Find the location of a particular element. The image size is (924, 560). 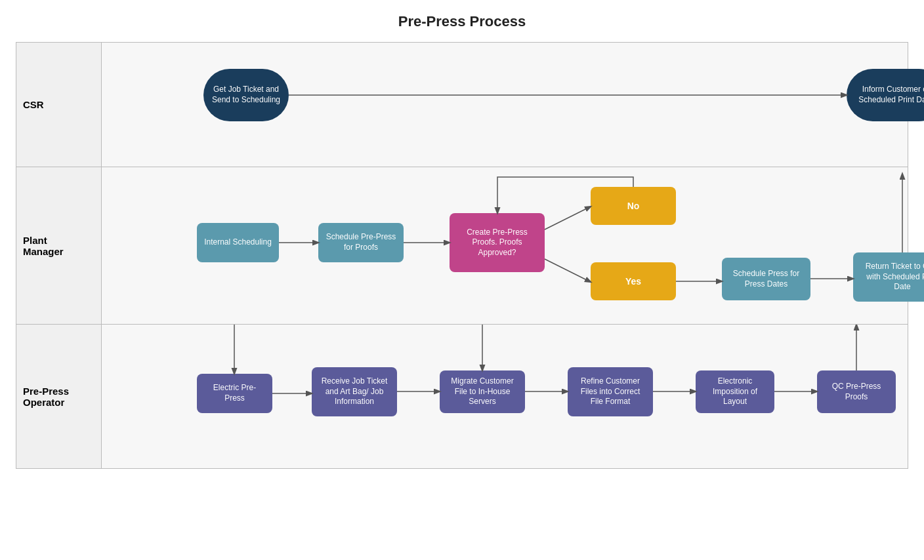

return-ticket-node: Return Ticket to CSR with Scheduled Prin… is located at coordinates (889, 277).